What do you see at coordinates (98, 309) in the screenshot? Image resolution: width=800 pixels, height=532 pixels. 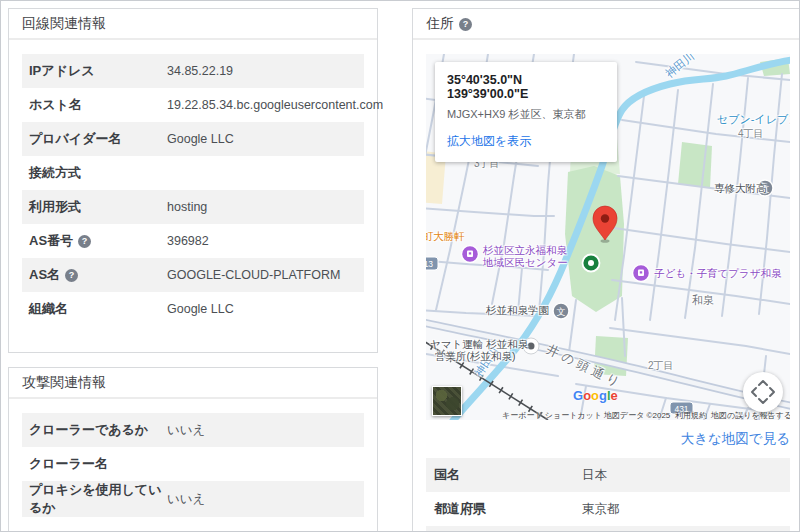 I see `row-label: 組織名` at bounding box center [98, 309].